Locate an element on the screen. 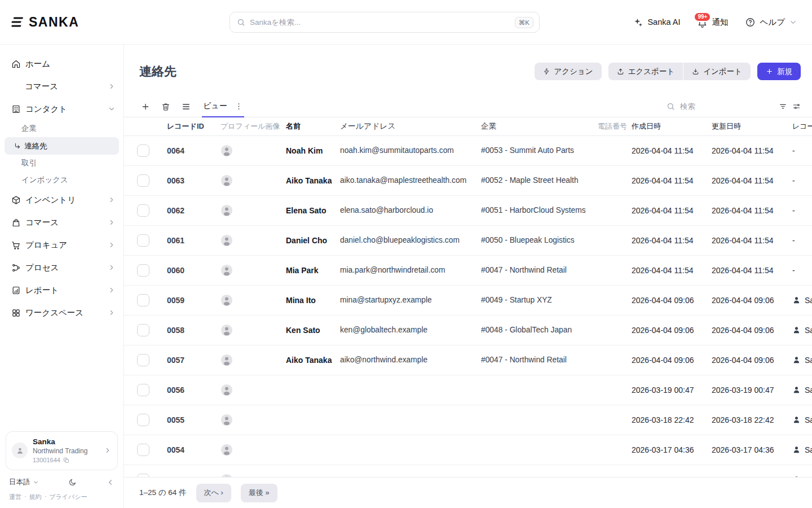 The width and height of the screenshot is (812, 508). table-row: 00532026-03-12 02:382026-03-12 02:38Sa is located at coordinates (468, 471).